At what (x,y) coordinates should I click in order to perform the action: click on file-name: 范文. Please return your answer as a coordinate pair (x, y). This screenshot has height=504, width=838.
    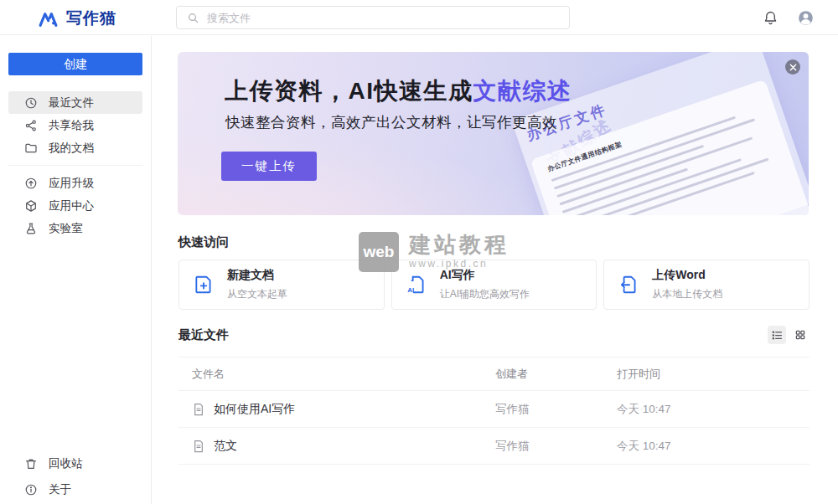
    Looking at the image, I should click on (225, 446).